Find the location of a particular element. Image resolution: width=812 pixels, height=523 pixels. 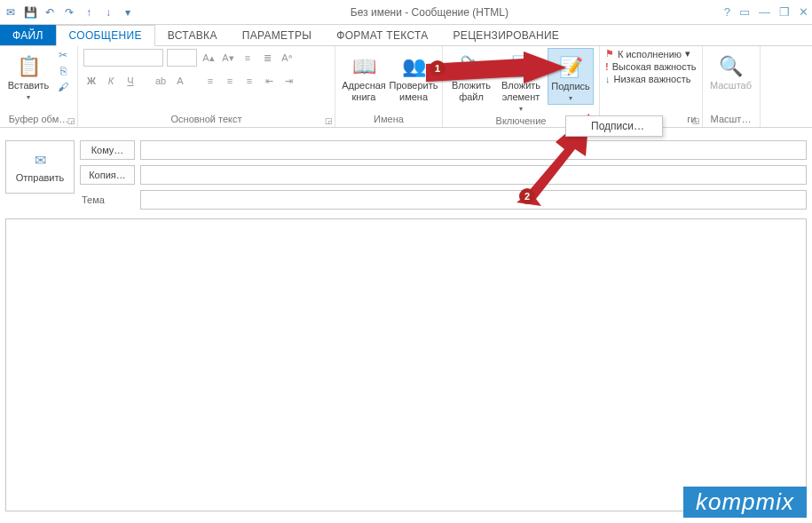

quick-access-toolbar: ✉ 💾 ↶ ↷ ↑ ↓ ▾ is located at coordinates (69, 12).